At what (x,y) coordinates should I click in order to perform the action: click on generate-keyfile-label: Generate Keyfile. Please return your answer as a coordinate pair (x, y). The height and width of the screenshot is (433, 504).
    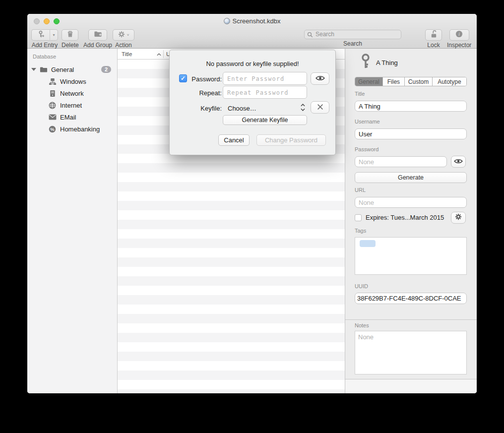
    Looking at the image, I should click on (265, 120).